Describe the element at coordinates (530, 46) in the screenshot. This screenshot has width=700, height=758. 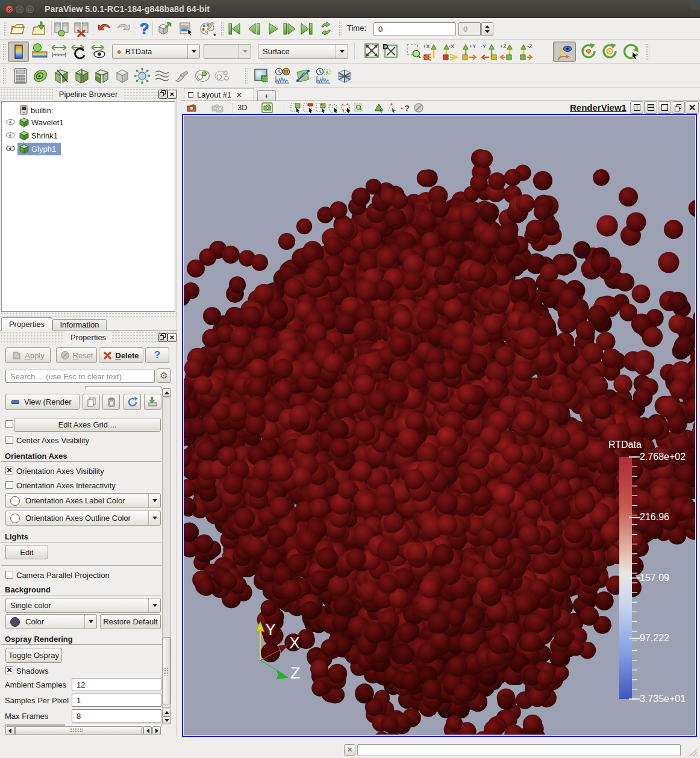
I see `svg-text: -Z` at that location.